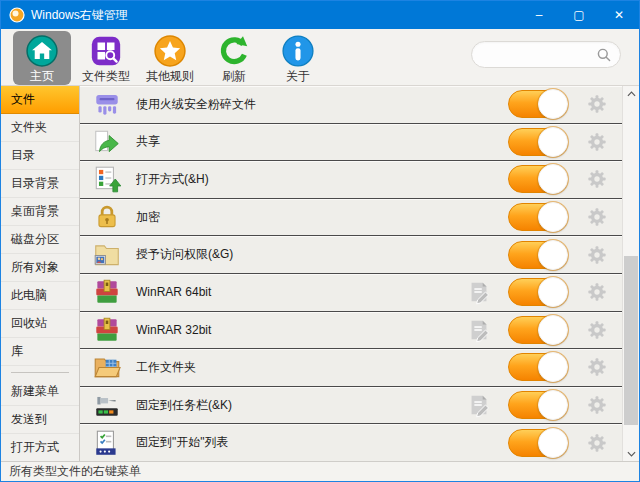 This screenshot has height=482, width=640. Describe the element at coordinates (322, 368) in the screenshot. I see `list-item-label: 工作文件夹` at that location.